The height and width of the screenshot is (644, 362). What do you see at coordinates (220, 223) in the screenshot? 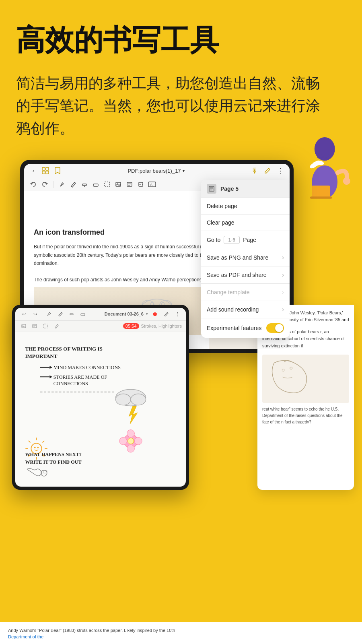
I see `clear-page-label: Clear page` at bounding box center [220, 223].